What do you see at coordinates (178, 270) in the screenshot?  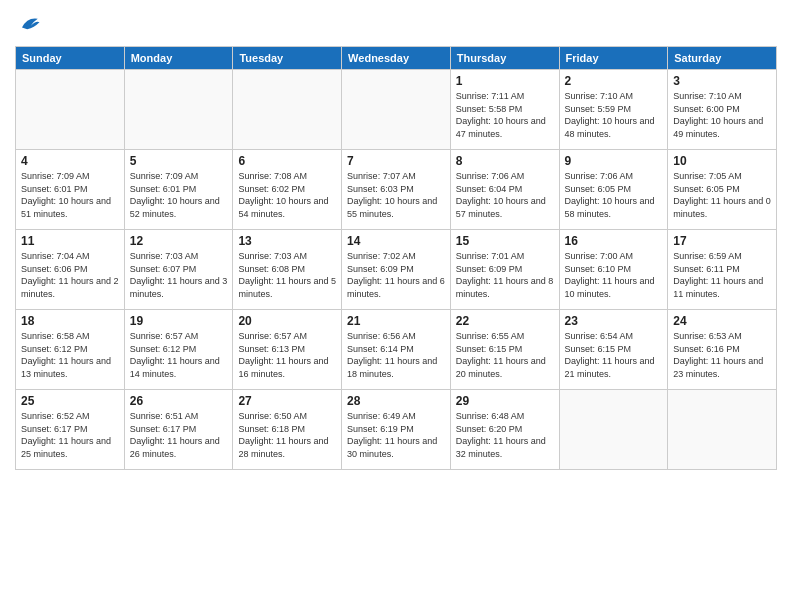 I see `day-cell: 12Sunrise: 7:03 AMSunset: 6:07 PMDayligh…` at bounding box center [178, 270].